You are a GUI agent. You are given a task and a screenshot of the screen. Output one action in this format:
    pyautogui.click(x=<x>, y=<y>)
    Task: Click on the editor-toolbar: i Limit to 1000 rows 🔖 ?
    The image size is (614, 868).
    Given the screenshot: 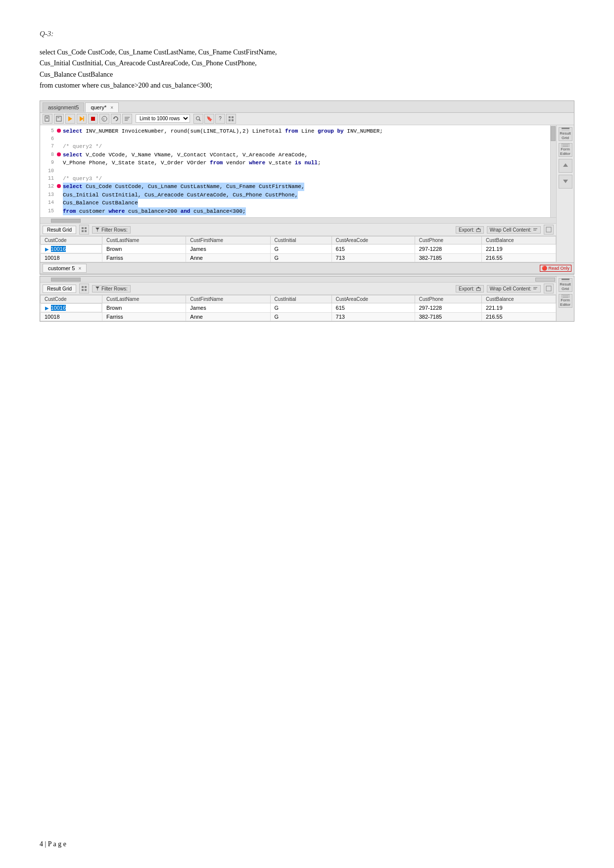 What is the action you would take?
    pyautogui.click(x=307, y=119)
    